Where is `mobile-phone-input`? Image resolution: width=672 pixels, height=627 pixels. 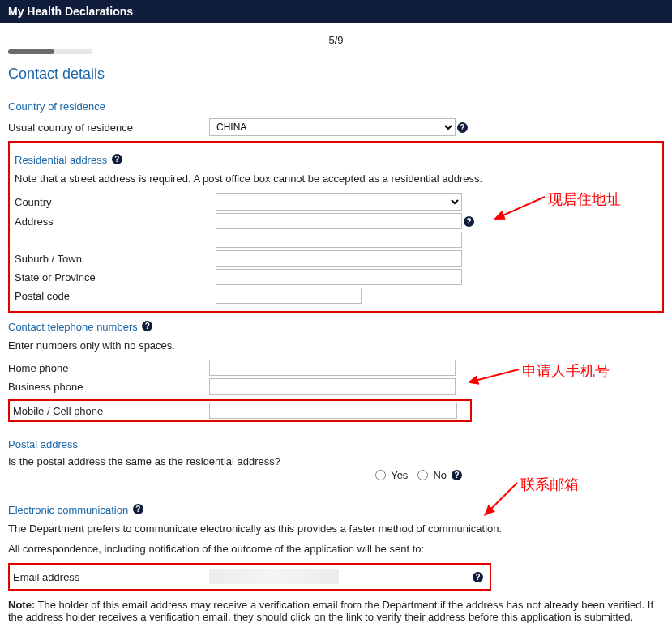 mobile-phone-input is located at coordinates (333, 411).